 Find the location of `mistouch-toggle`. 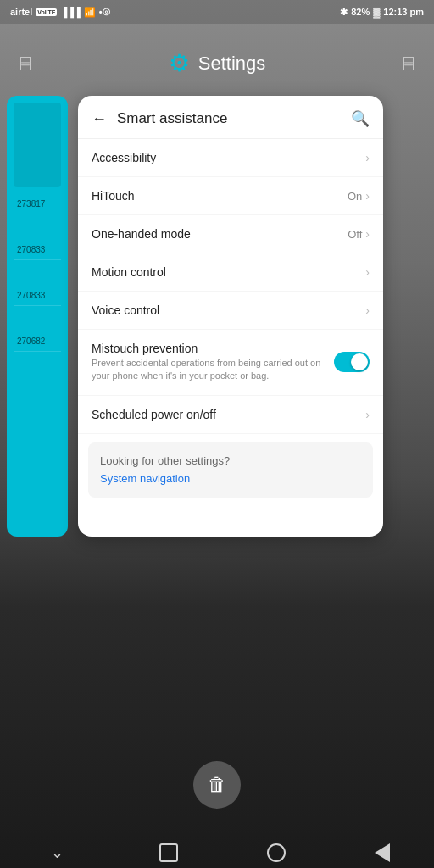

mistouch-toggle is located at coordinates (352, 362).